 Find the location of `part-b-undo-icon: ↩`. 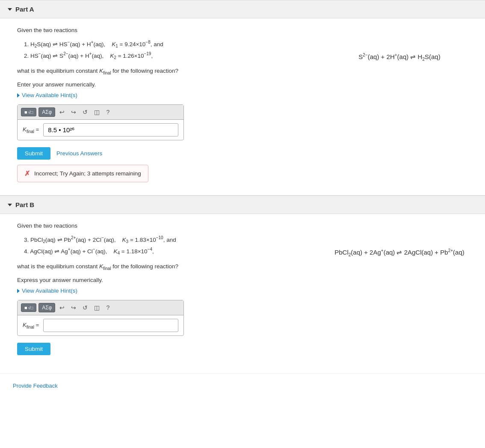

part-b-undo-icon: ↩ is located at coordinates (62, 308).